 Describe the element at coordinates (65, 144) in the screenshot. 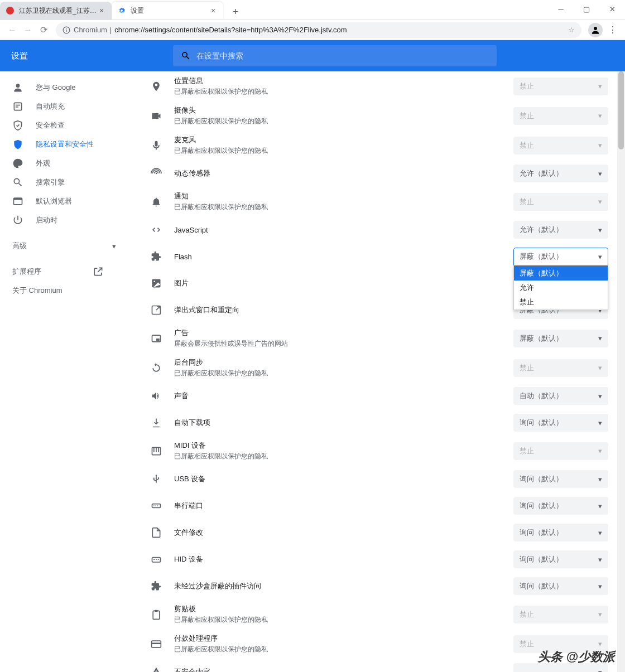

I see `sidebar-item-3: 隐私设置和安全性` at that location.